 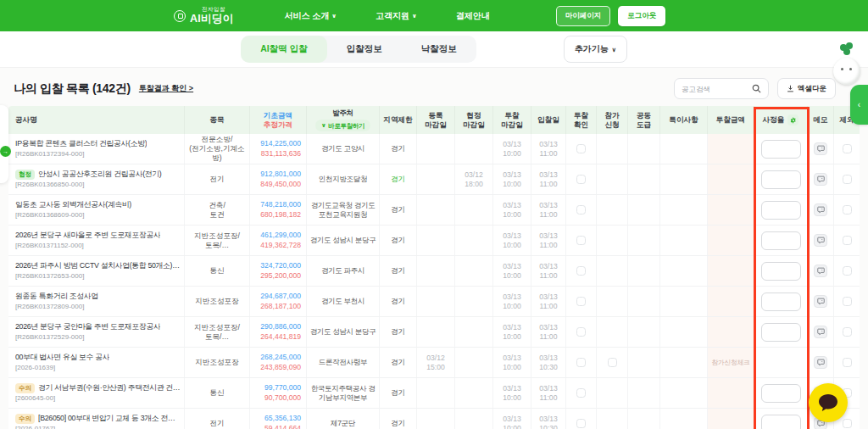 What do you see at coordinates (343, 210) in the screenshot?
I see `owner-cell: 경기도교육청 경기도포천교육지원청` at bounding box center [343, 210].